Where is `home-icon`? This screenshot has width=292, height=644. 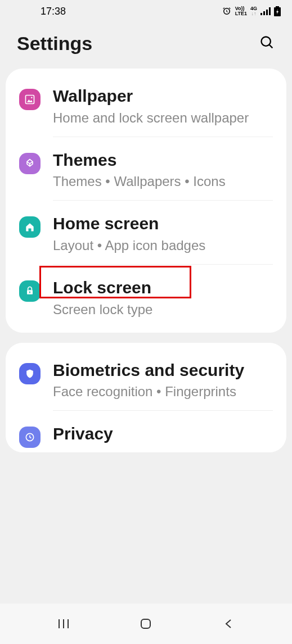 home-icon is located at coordinates (30, 227).